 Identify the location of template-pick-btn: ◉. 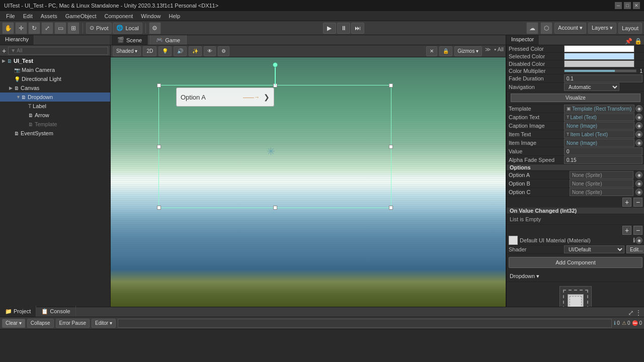
(639, 109).